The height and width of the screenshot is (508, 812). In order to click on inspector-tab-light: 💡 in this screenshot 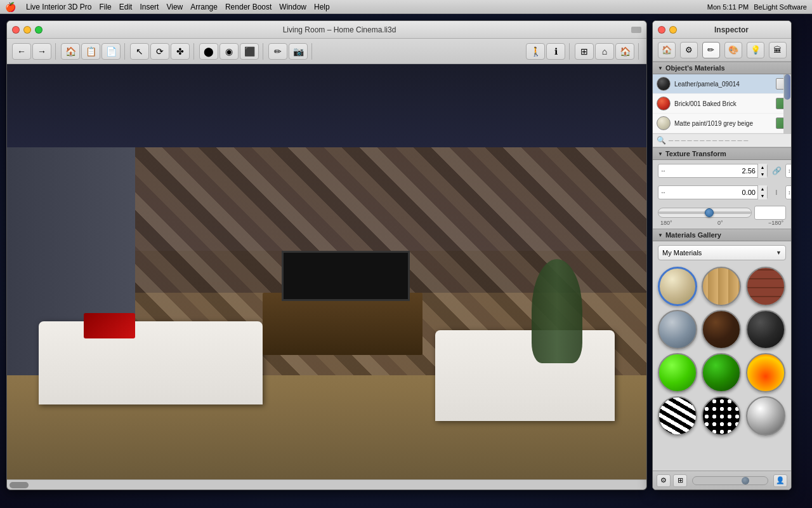, I will do `click(756, 50)`.